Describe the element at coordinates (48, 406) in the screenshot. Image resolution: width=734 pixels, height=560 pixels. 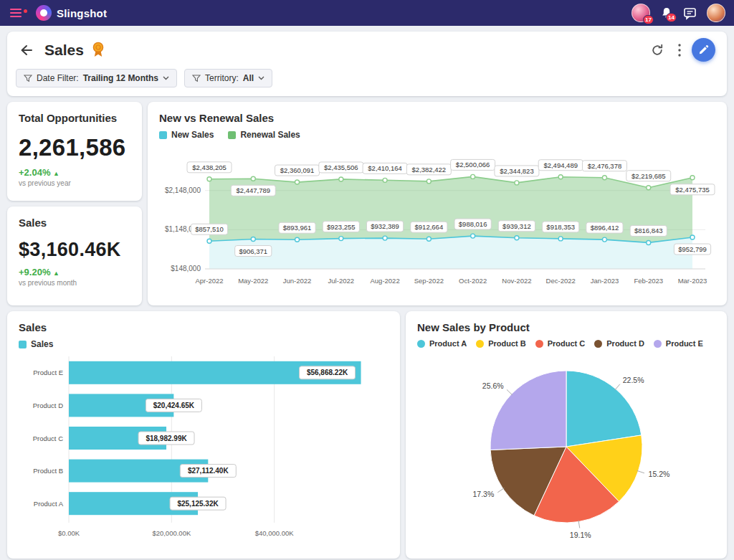
I see `svg-text: Product D` at that location.